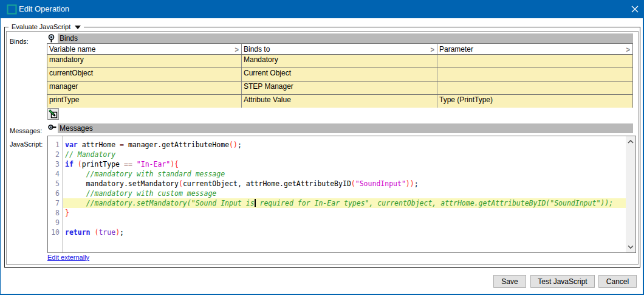 Image resolution: width=644 pixels, height=295 pixels. Describe the element at coordinates (53, 193) in the screenshot. I see `line-number: 6` at that location.